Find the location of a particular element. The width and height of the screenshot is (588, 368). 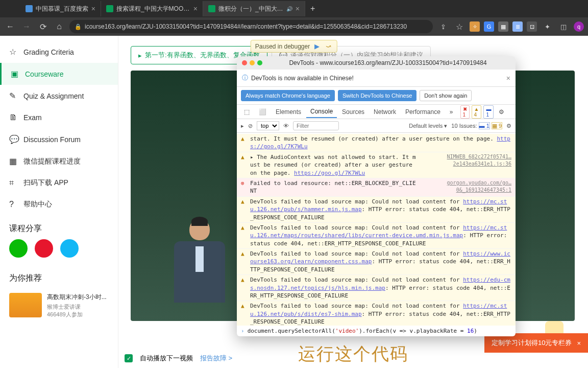

sidebar-label: 扫码下载 APP is located at coordinates (46, 183).